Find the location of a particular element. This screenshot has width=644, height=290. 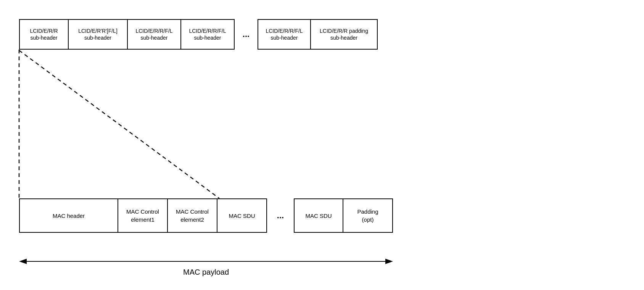

subheader-6: LCID/E/R/R paddingsub-header is located at coordinates (344, 34).